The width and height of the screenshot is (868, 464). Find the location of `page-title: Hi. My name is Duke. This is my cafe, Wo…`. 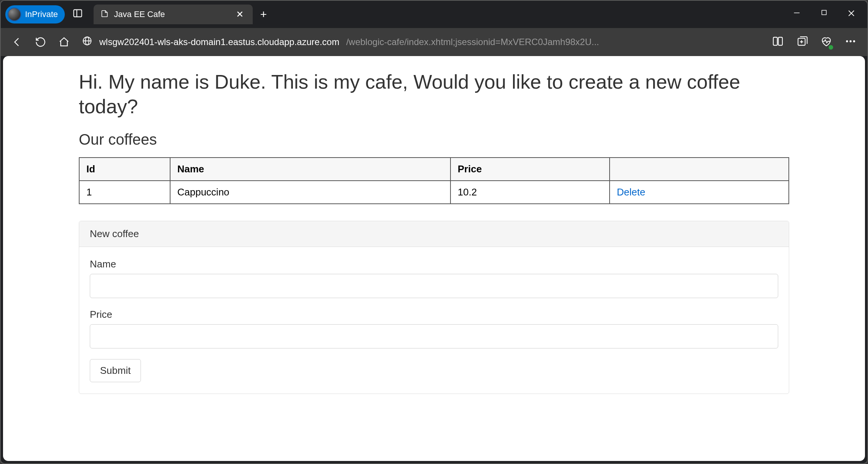

page-title: Hi. My name is Duke. This is my cafe, Wo… is located at coordinates (434, 94).